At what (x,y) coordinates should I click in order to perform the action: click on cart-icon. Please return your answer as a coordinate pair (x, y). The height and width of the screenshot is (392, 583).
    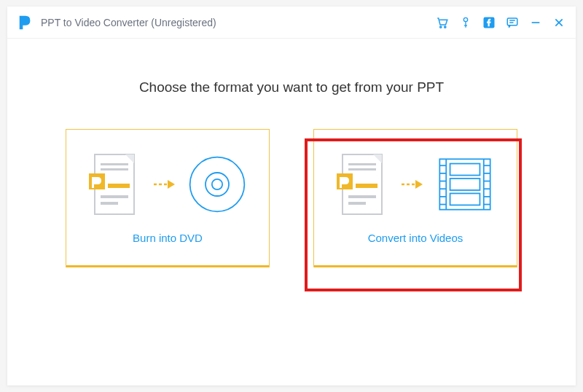
    Looking at the image, I should click on (442, 23).